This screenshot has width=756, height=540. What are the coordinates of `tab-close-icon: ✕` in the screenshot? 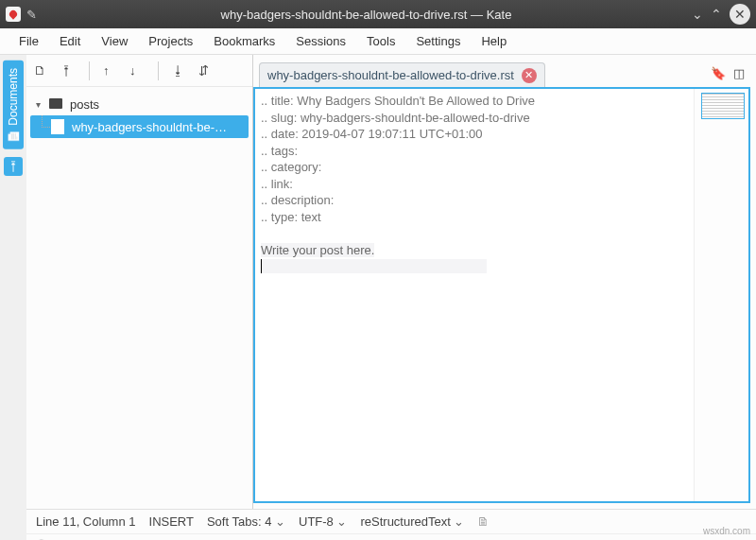 It's located at (529, 76).